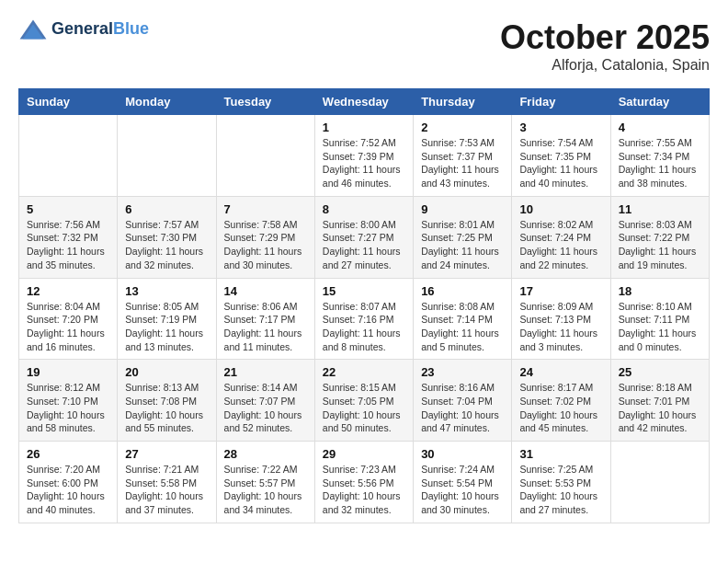 The image size is (728, 563). What do you see at coordinates (364, 291) in the screenshot?
I see `day-number: 15` at bounding box center [364, 291].